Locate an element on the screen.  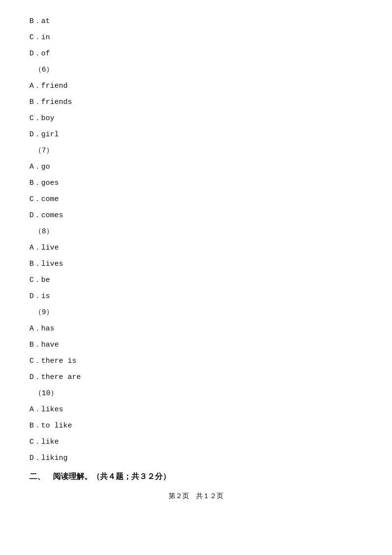
option-10c: C．like is located at coordinates (196, 442).